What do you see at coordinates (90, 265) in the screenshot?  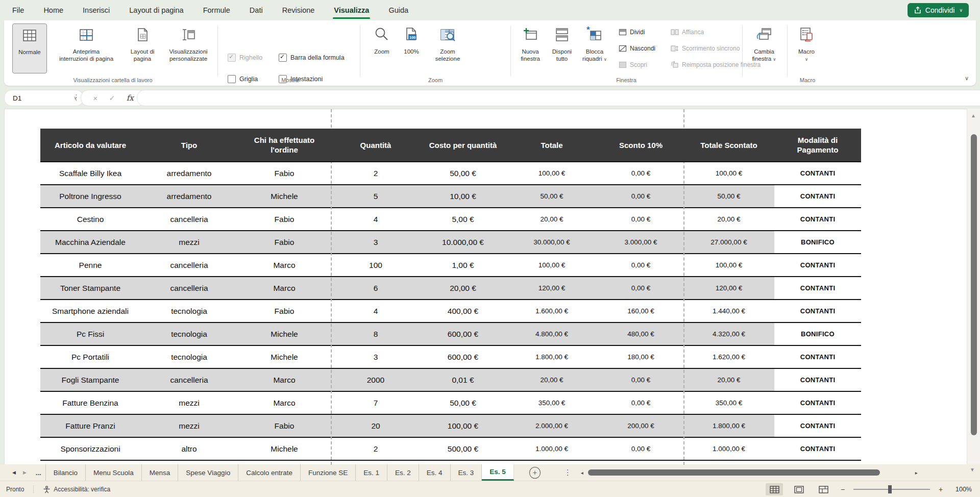 I see `cell: Penne` at bounding box center [90, 265].